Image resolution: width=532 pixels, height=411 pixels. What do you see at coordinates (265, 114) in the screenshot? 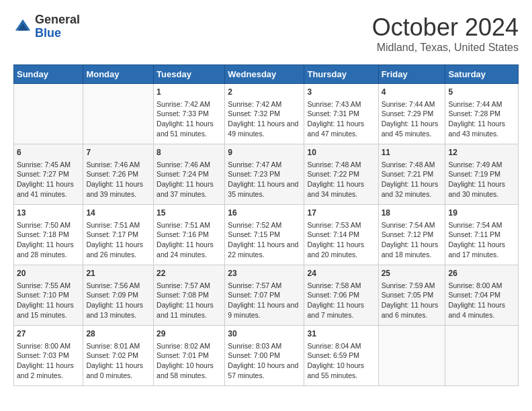
I see `cell-content: Sunset: 7:32 PM` at bounding box center [265, 114].